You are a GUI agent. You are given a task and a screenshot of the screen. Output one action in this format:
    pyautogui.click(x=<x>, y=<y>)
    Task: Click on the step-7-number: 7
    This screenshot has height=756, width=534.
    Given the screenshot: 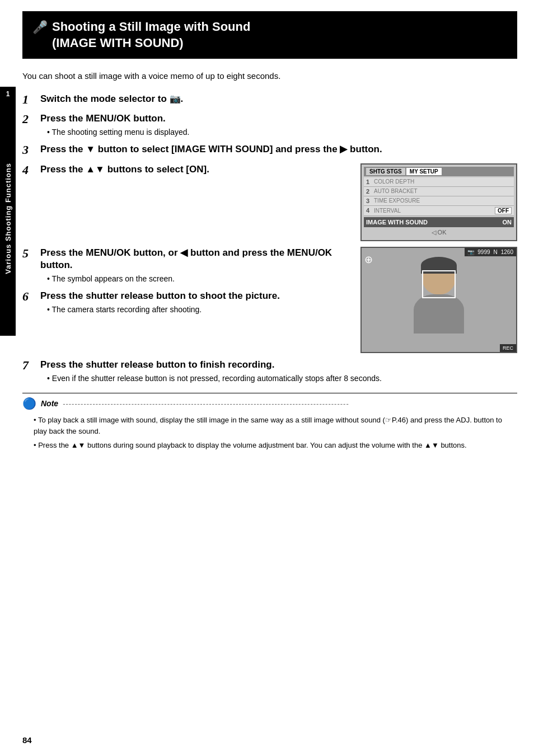 What is the action you would take?
    pyautogui.click(x=30, y=365)
    